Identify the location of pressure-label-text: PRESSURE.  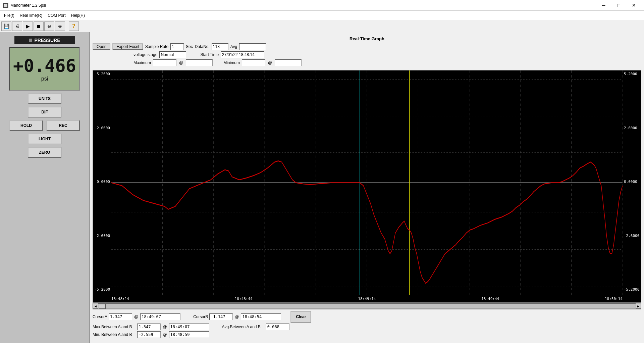
(47, 40).